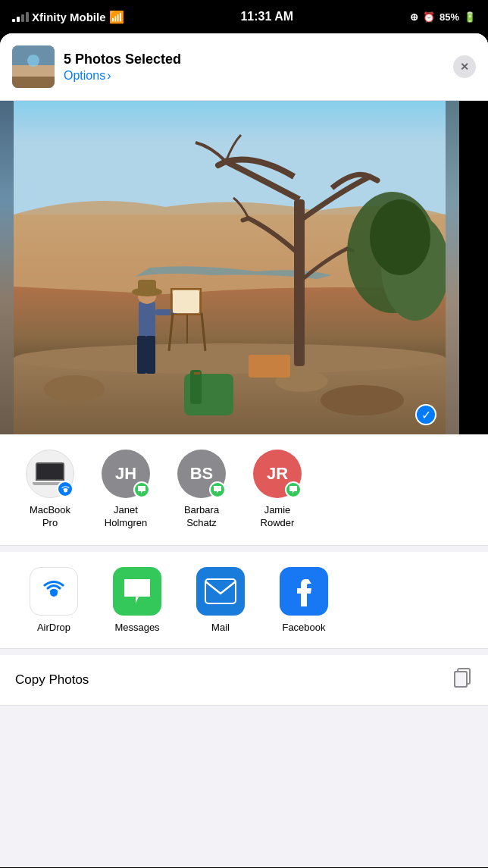 The image size is (488, 868). What do you see at coordinates (126, 474) in the screenshot?
I see `jh-avatar: JH` at bounding box center [126, 474].